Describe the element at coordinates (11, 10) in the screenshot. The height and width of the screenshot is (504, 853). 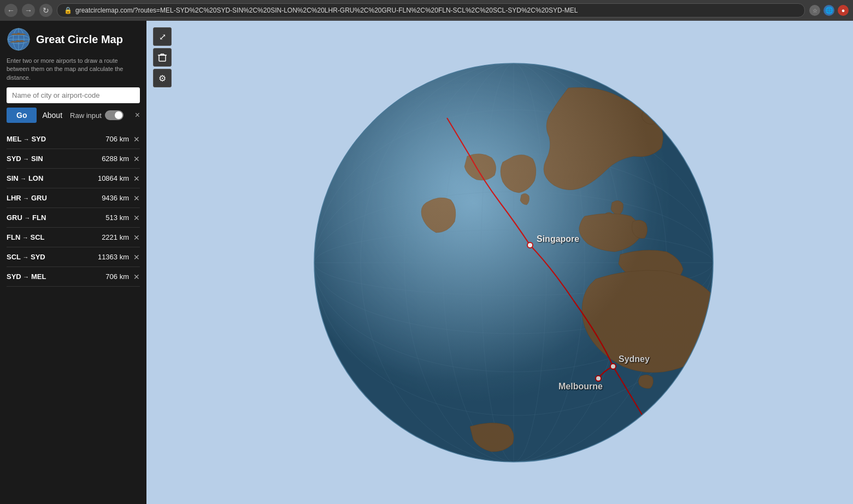
I see `back-button: ←` at that location.